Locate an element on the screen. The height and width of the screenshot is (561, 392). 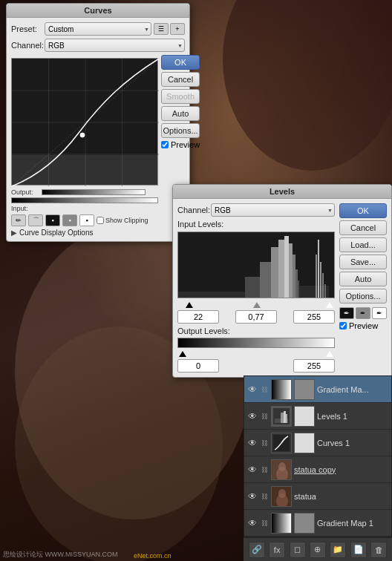
layer-row: 👁 ⛓ statua is located at coordinates (318, 496).